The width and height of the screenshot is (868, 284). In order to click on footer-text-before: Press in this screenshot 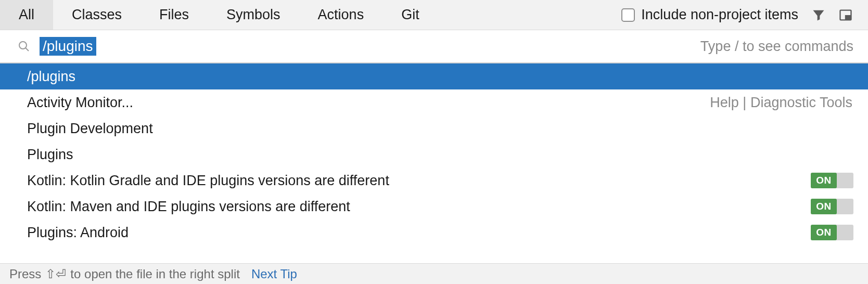, I will do `click(25, 274)`.